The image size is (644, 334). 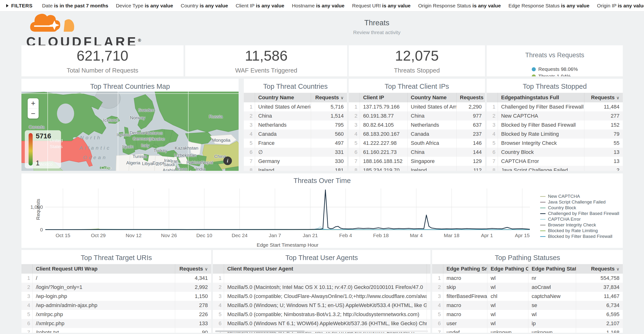 What do you see at coordinates (104, 269) in the screenshot?
I see `column-header: Client Request URI Wrap` at bounding box center [104, 269].